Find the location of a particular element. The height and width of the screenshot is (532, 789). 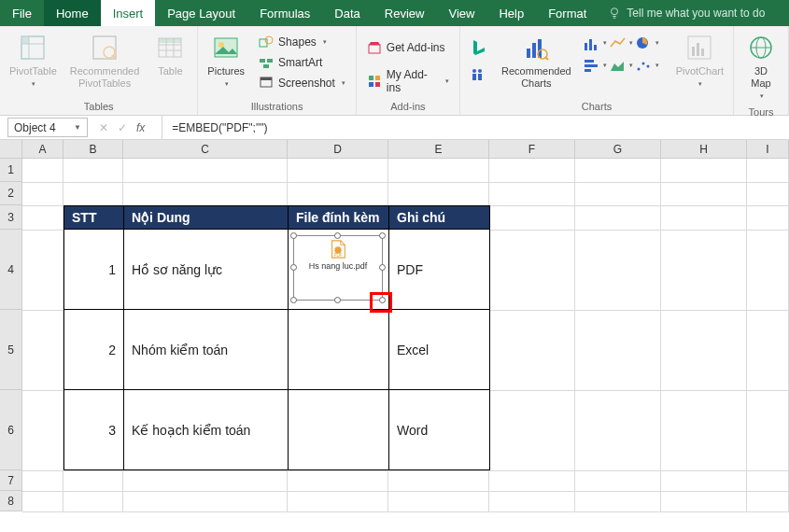

cell-stt-1: 1 is located at coordinates (94, 270).